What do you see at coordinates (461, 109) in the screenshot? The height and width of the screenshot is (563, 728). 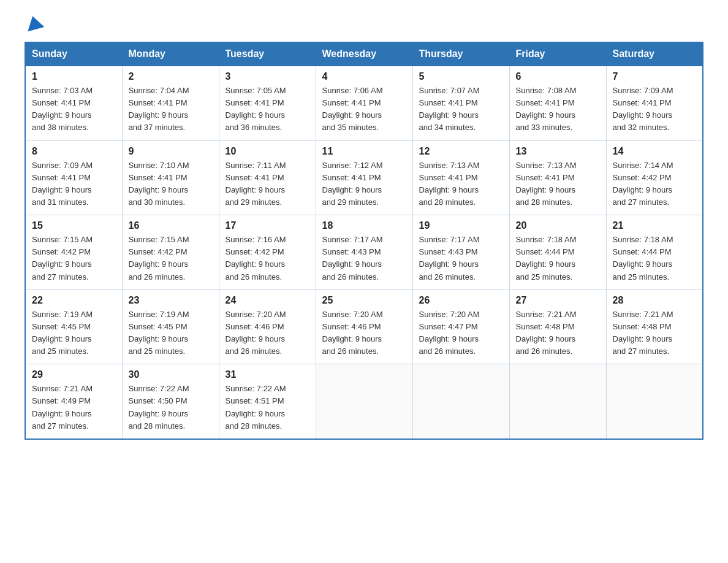 I see `day-info: Sunrise: 7:07 AMSunset: 4:41 PMDaylight:…` at bounding box center [461, 109].